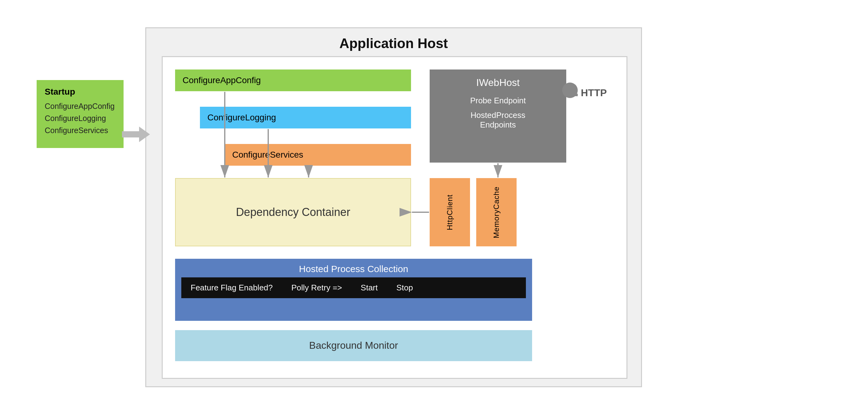 This screenshot has height=408, width=868. Describe the element at coordinates (80, 106) in the screenshot. I see `startup-item-1: ConfigureAppConfig` at that location.